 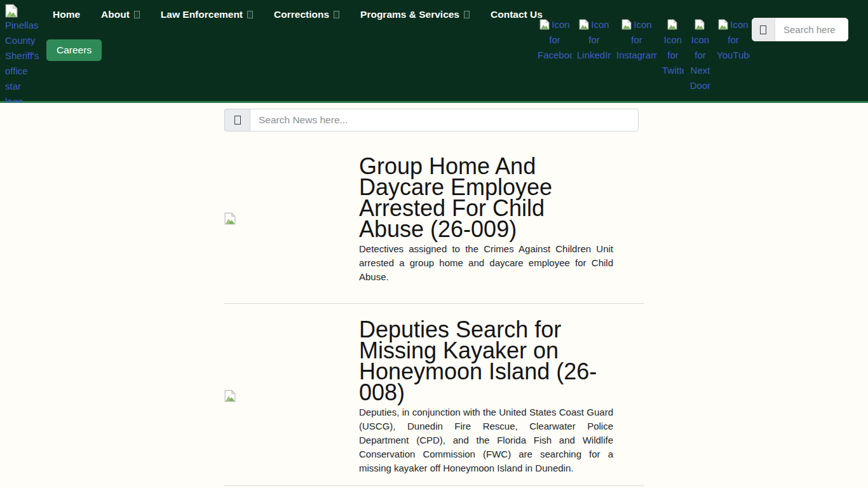 I want to click on site-search-input, so click(x=812, y=29).